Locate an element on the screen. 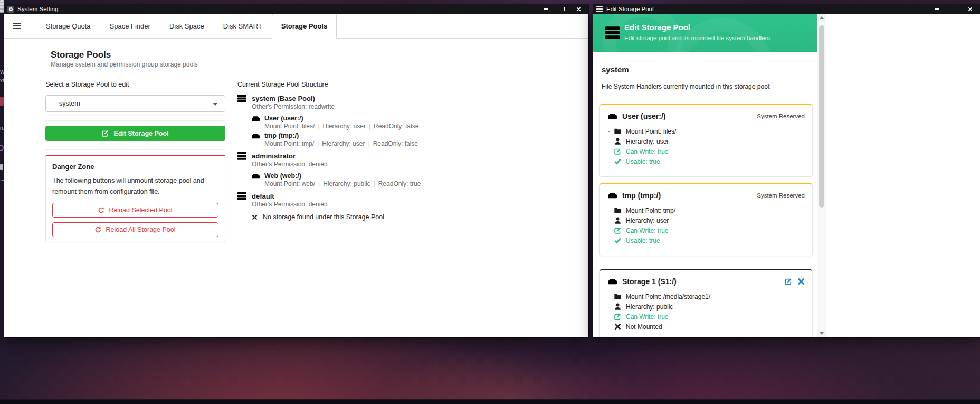 Image resolution: width=980 pixels, height=404 pixels. mount-point-row: -Mount Point: /media/storage1/ is located at coordinates (710, 297).